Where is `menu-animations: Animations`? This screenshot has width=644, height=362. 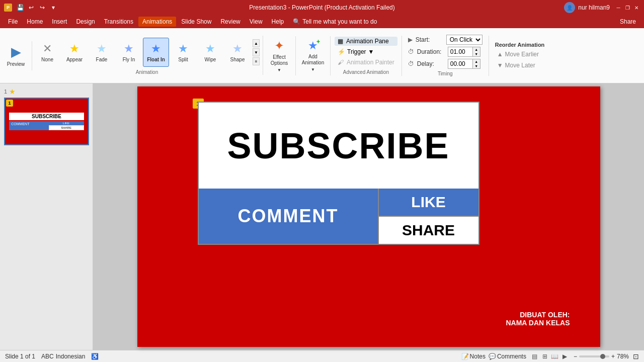 menu-animations: Animations is located at coordinates (157, 22).